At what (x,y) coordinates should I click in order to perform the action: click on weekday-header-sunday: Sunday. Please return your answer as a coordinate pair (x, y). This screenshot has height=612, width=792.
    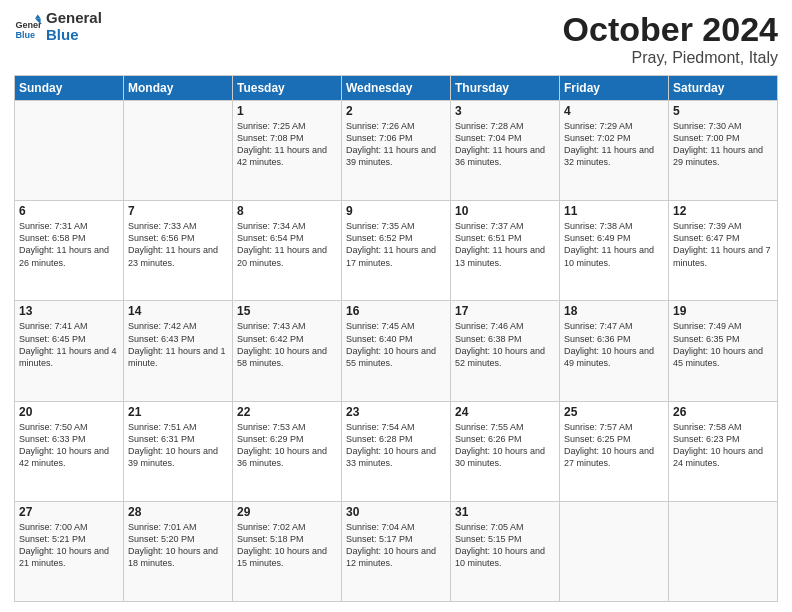
    Looking at the image, I should click on (70, 88).